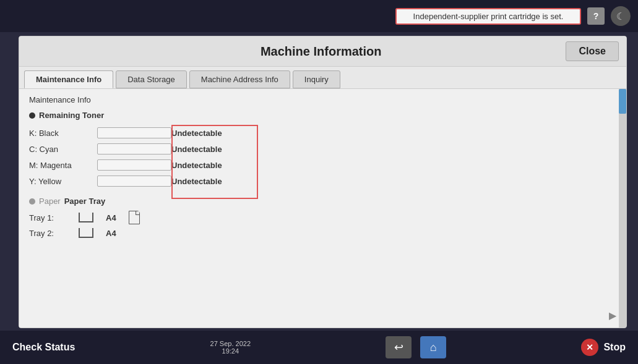 This screenshot has width=638, height=364. What do you see at coordinates (321, 52) in the screenshot?
I see `dialog-title: Machine Information` at bounding box center [321, 52].